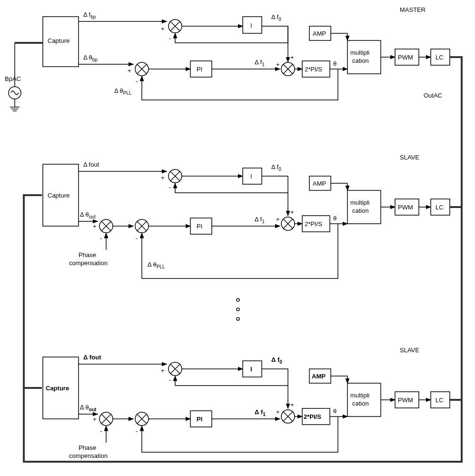  Describe the element at coordinates (413, 10) in the screenshot. I see `master-title: MASTER` at that location.